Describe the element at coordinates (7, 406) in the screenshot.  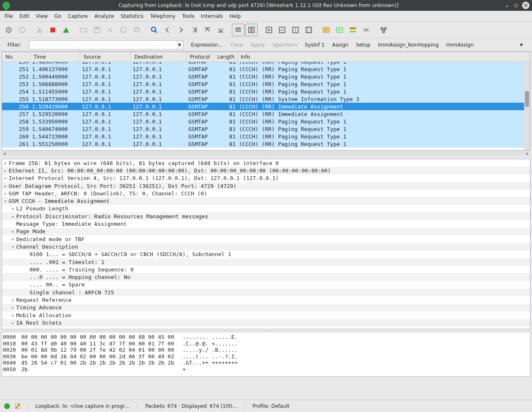
I see `expert-info-icon` at that location.